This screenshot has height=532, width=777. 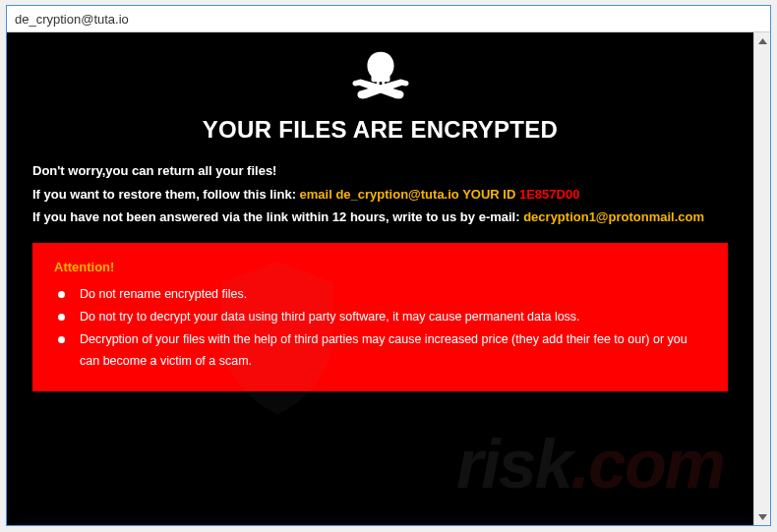 What do you see at coordinates (761, 279) in the screenshot?
I see `vertical-scrollbar` at bounding box center [761, 279].